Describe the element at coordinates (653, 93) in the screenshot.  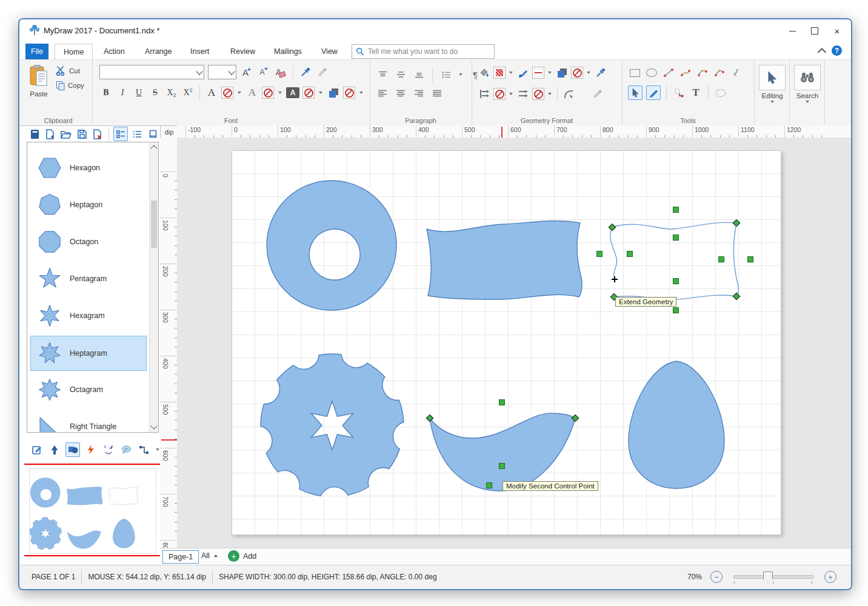
I see `pencil-tool` at that location.